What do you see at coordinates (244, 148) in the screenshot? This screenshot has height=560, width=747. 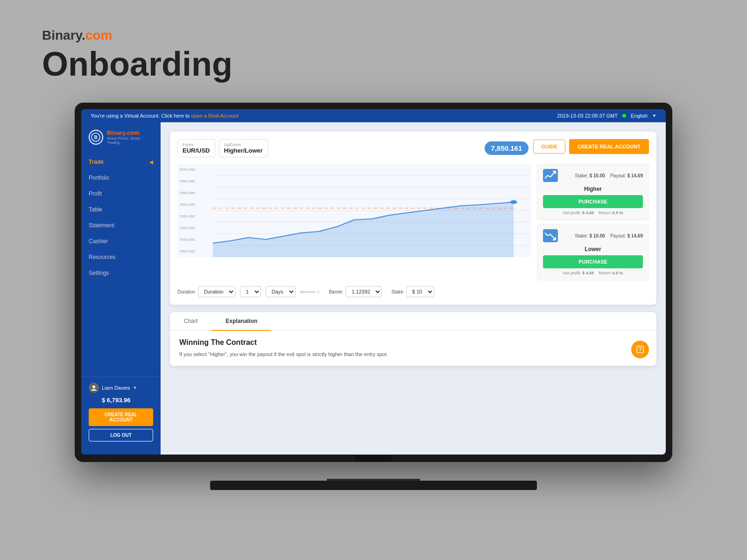 I see `updown-selector: Up/Down Higher/Lower` at bounding box center [244, 148].